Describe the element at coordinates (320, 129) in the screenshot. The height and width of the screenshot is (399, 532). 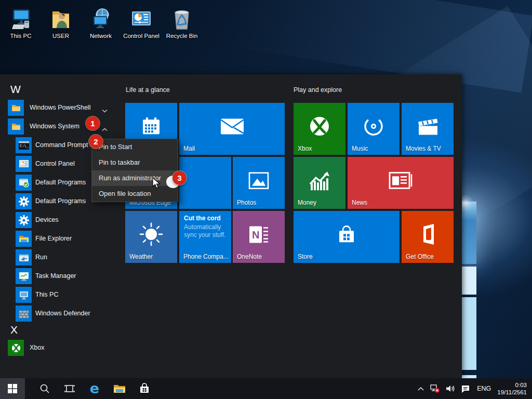
I see `tile-xbox: Xbox` at that location.